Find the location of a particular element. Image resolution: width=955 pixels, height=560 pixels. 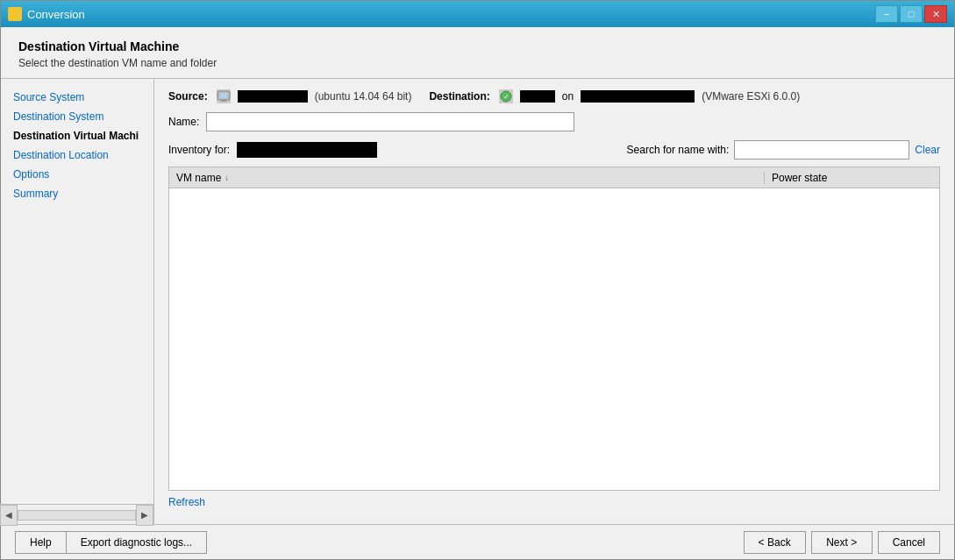

name-label: Name: is located at coordinates (184, 122).